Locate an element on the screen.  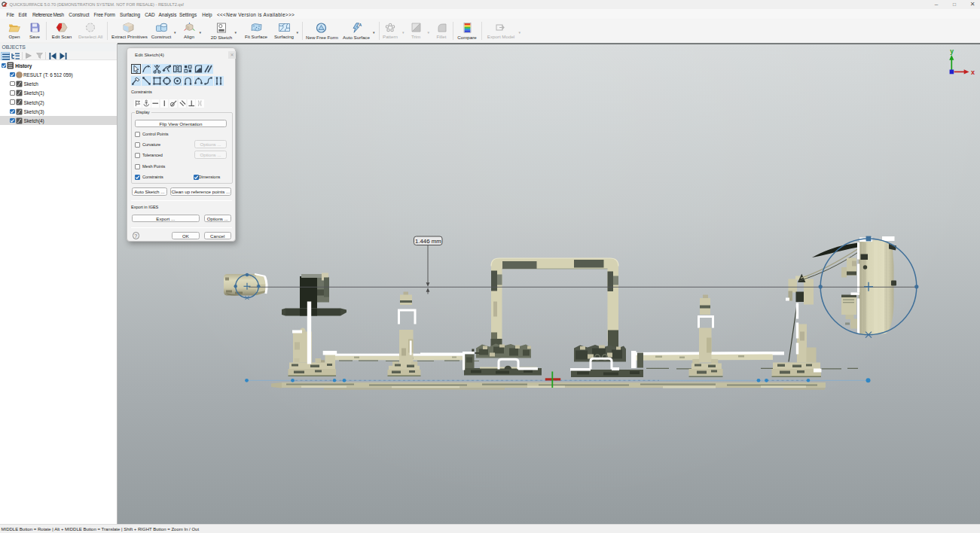
svg-text: y is located at coordinates (952, 50).